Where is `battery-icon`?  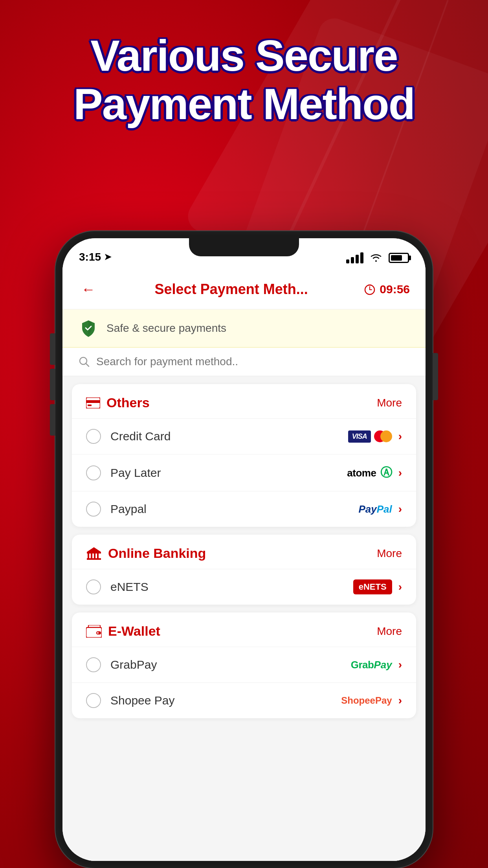 battery-icon is located at coordinates (399, 258).